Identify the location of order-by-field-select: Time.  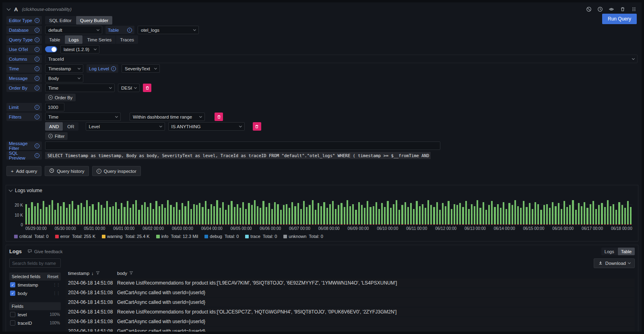
(80, 88).